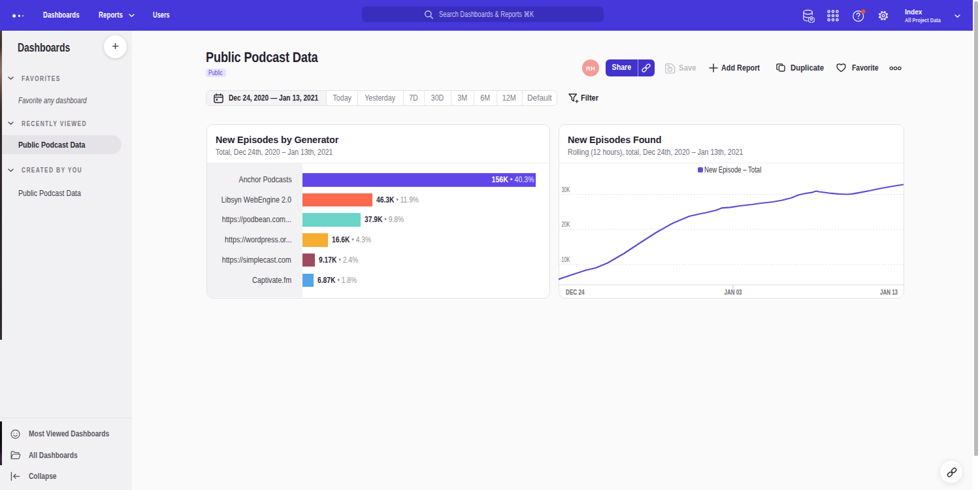  Describe the element at coordinates (566, 259) in the screenshot. I see `svg-text: 10K` at that location.